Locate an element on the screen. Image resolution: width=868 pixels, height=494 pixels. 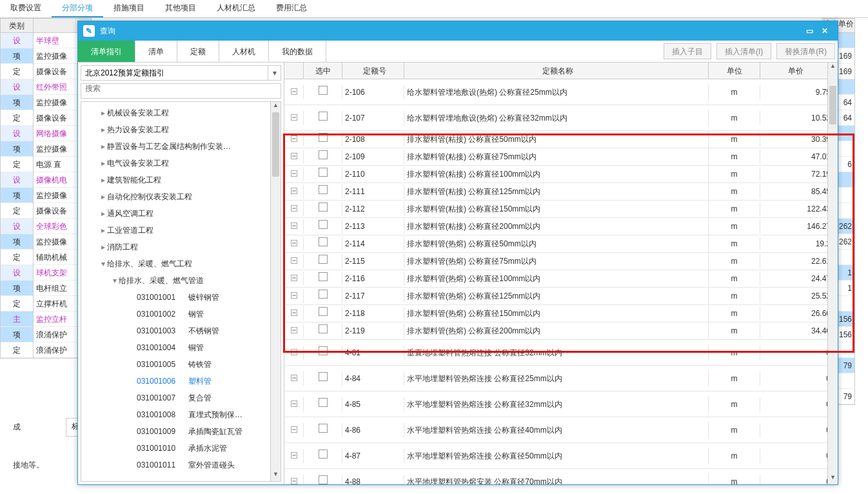
norm-dropdown-input is located at coordinates (174, 73).